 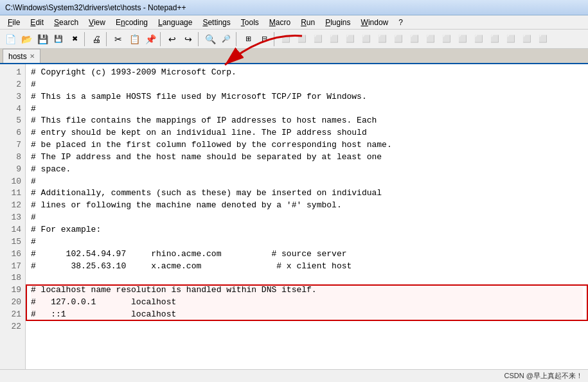 I want to click on menu-tools: Tools, so click(x=250, y=22).